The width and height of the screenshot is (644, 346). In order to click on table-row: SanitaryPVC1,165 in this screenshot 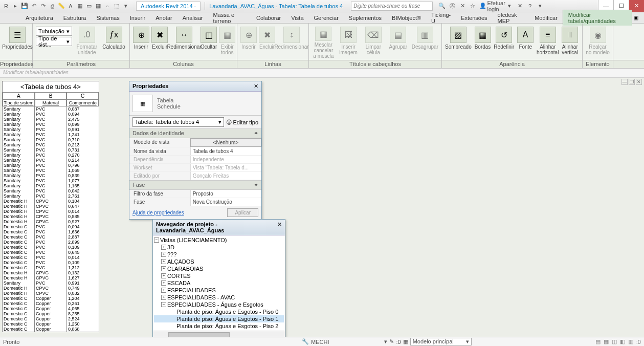, I will do `click(51, 186)`.